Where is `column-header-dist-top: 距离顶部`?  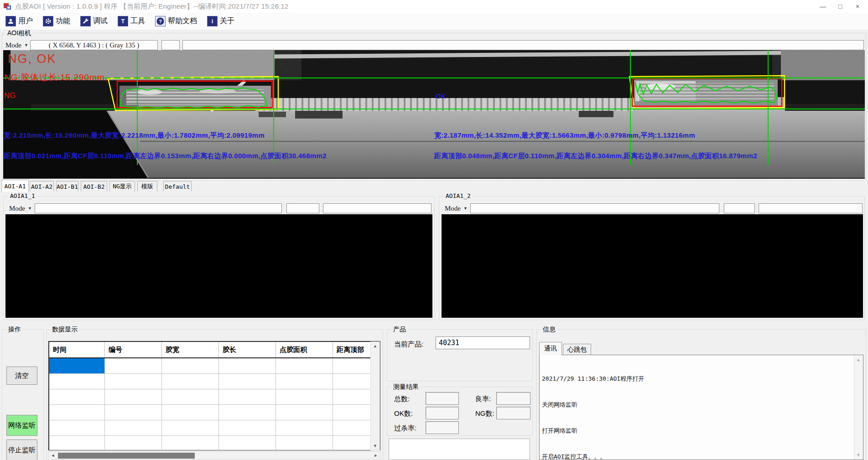 column-header-dist-top: 距离顶部 is located at coordinates (352, 350).